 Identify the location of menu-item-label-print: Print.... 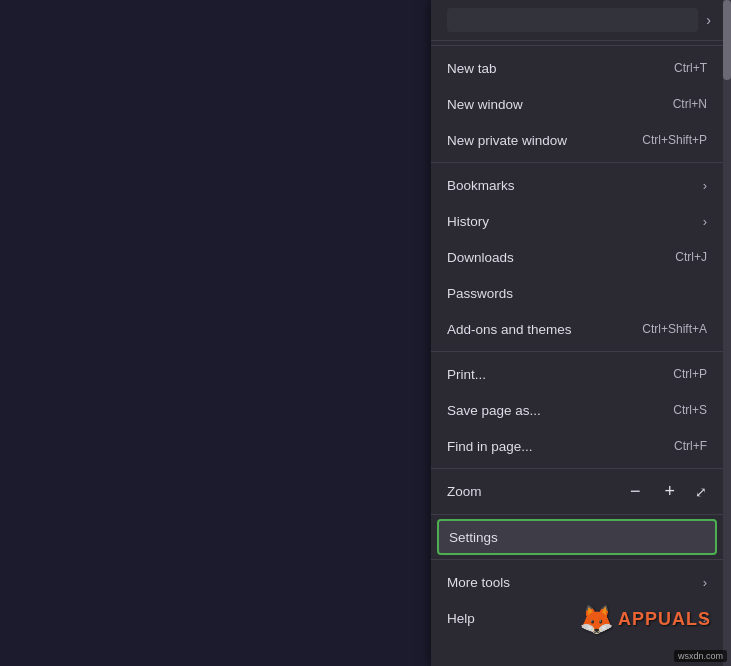
(466, 374).